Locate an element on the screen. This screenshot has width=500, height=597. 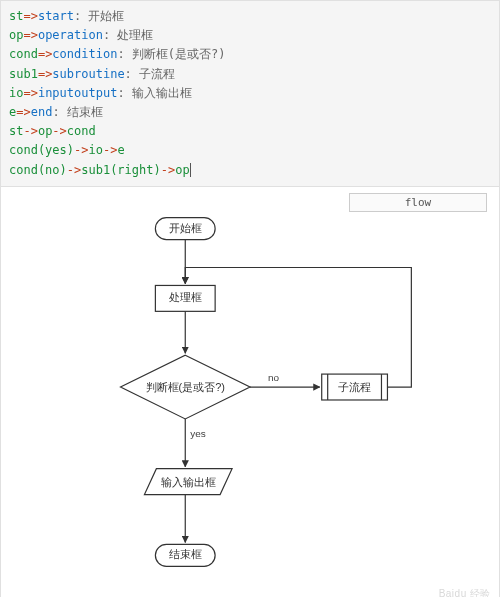
node-end-label: 结束框 is located at coordinates (186, 554).